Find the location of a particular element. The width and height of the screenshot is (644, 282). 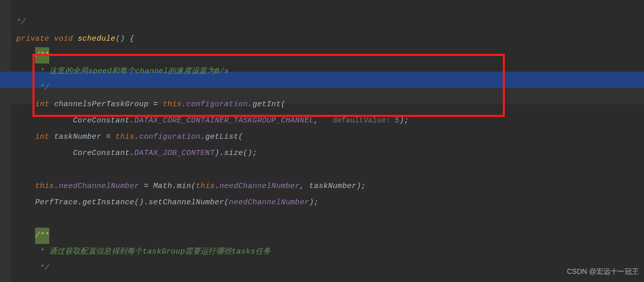

code-line: int channelsPerTaskGroup = this.configur… is located at coordinates (151, 105).